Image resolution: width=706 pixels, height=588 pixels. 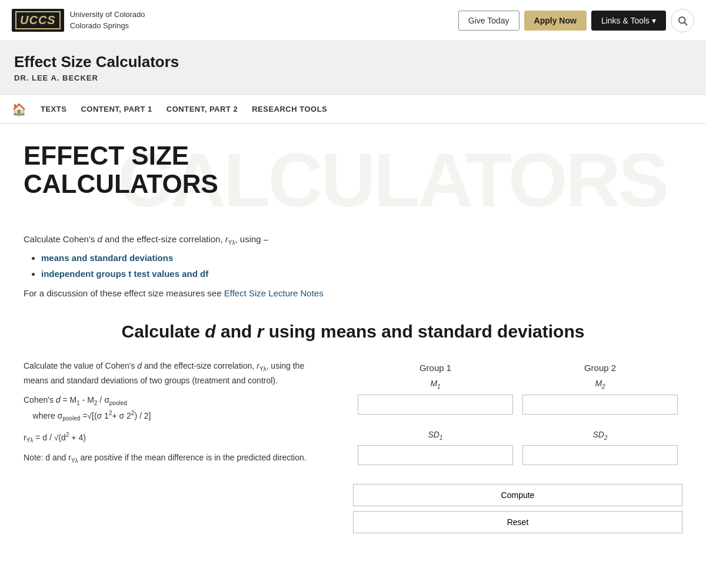 I want to click on means-link: means and standard deviations, so click(x=107, y=258).